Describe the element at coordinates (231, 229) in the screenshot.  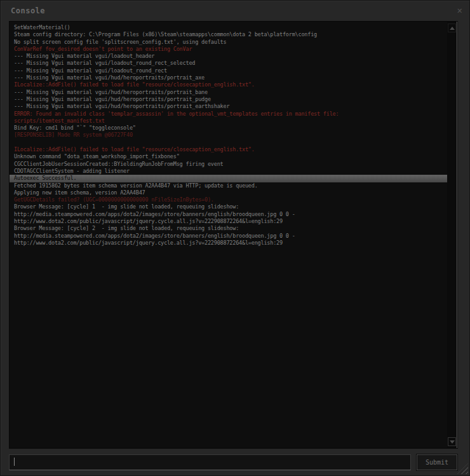
I see `console-line: Browser Message: [cycle] 2 - img slide n…` at that location.